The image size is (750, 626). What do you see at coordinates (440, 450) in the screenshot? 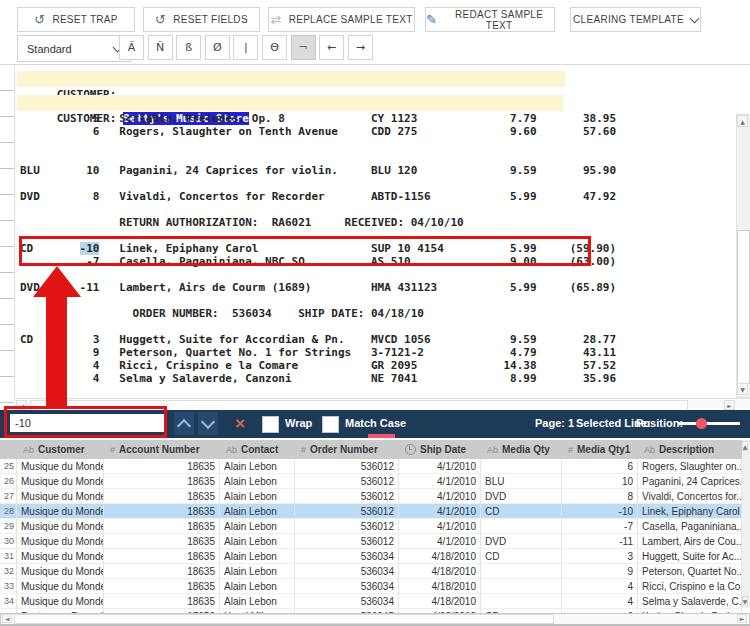
I see `column-header: Ship Date` at bounding box center [440, 450].